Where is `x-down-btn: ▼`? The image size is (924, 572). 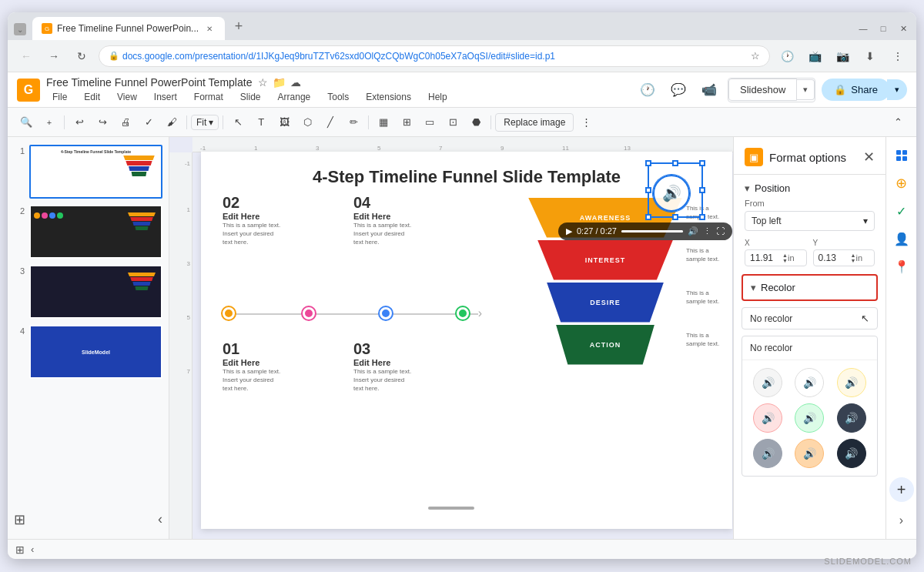
x-down-btn: ▼ is located at coordinates (785, 260).